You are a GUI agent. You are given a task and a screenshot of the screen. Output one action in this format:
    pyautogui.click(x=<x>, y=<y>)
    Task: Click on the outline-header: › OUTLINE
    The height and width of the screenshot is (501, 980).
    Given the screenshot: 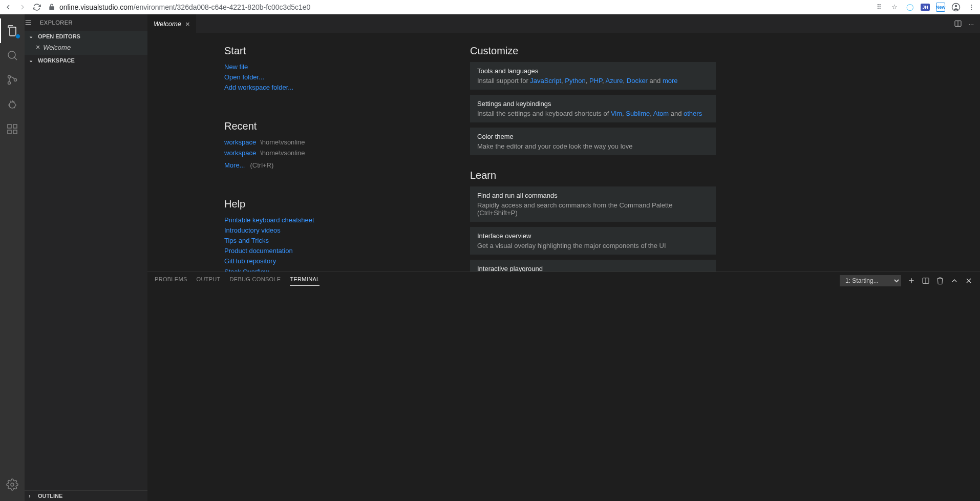 What is the action you would take?
    pyautogui.click(x=86, y=496)
    